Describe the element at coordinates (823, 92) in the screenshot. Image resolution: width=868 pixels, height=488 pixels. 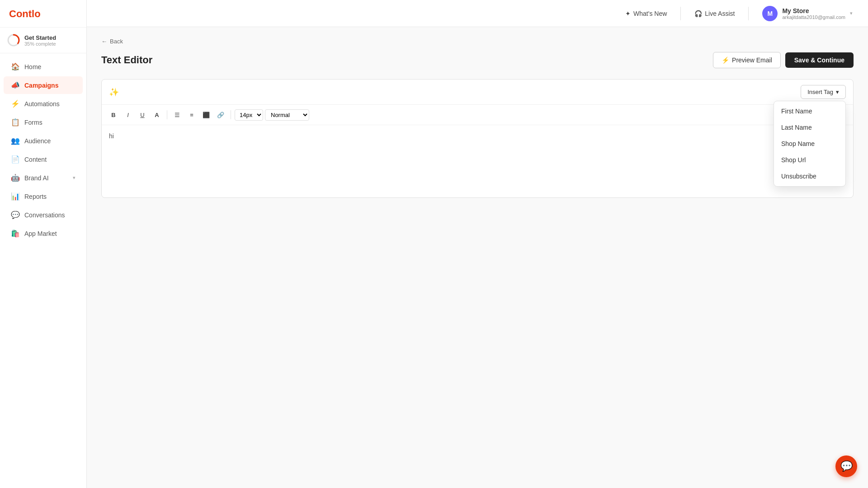
I see `insert-tag-wrapper: Insert Tag ▾ First Name Last Name Shop N…` at that location.